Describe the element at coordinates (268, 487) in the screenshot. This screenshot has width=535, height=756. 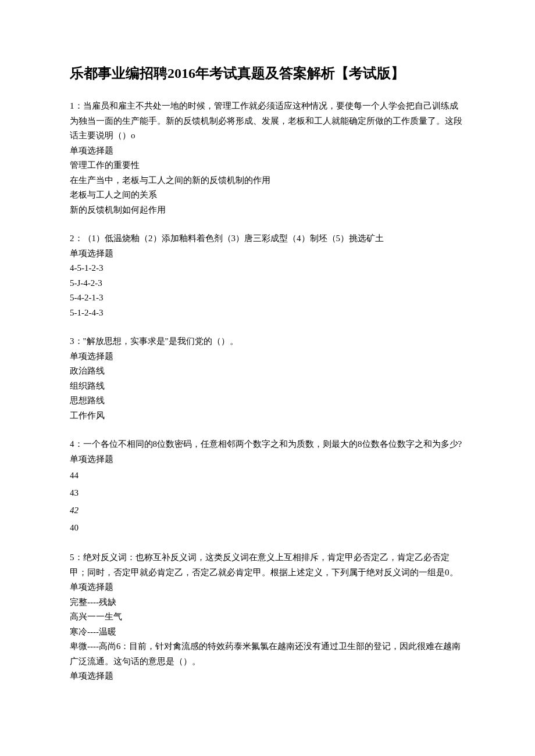
I see `question-4: 4：一个各位不相同的8位数密码，任意相邻两个数字之和为质数，则最大的8位数各位数…` at that location.